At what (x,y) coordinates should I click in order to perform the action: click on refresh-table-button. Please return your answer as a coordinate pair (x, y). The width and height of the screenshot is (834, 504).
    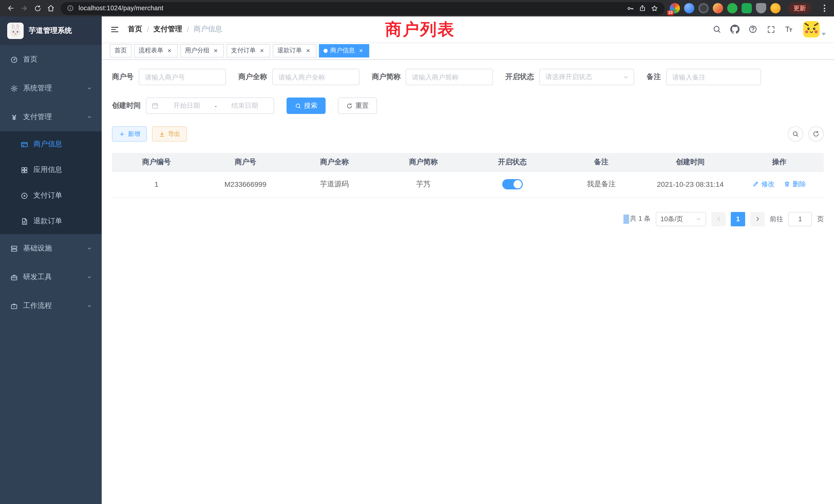
    Looking at the image, I should click on (816, 134).